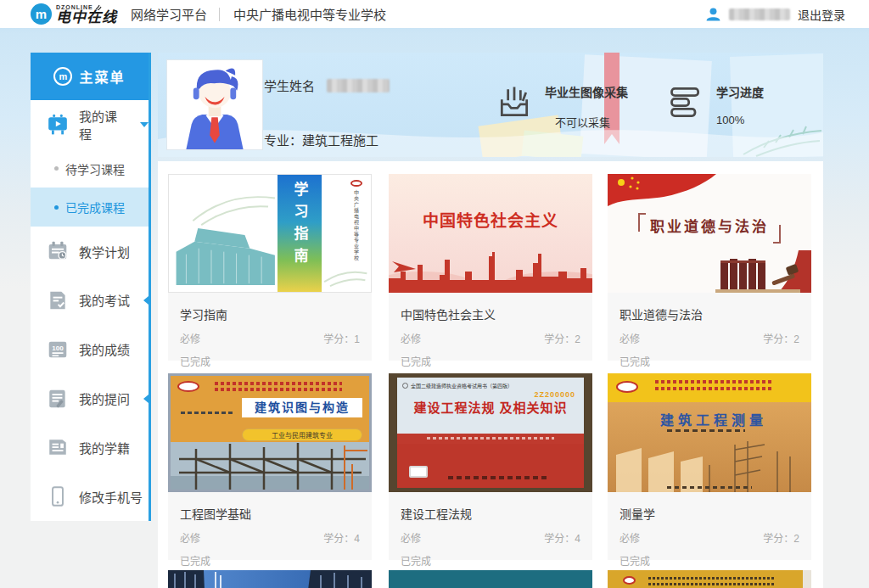 This screenshot has height=588, width=869. I want to click on cover-art, so click(270, 233).